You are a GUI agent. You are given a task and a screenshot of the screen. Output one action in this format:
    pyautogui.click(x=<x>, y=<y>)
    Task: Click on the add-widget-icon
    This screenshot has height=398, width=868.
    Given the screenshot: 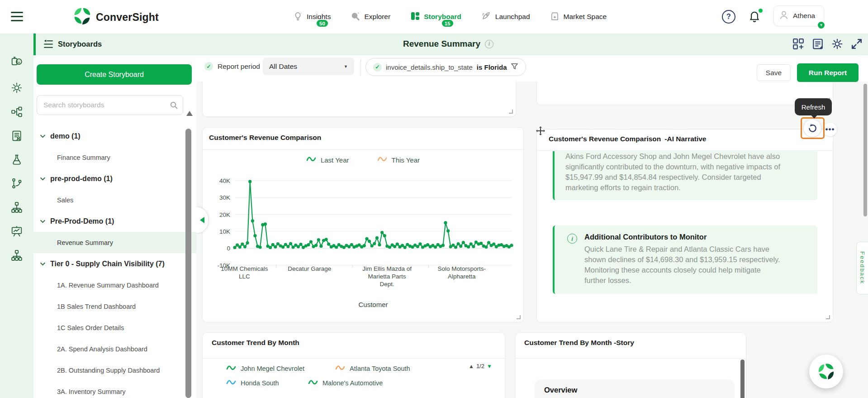 What is the action you would take?
    pyautogui.click(x=798, y=45)
    